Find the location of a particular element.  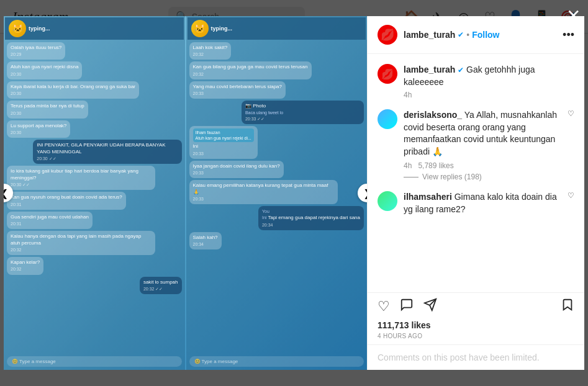

share-button is located at coordinates (430, 307).